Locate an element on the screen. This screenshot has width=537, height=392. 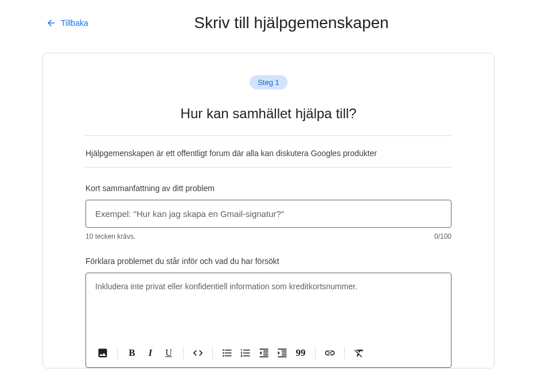
back-button: Tillbaka is located at coordinates (67, 23).